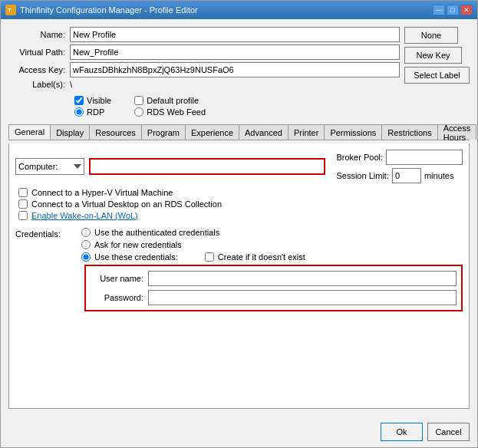 This screenshot has height=448, width=478. What do you see at coordinates (139, 112) in the screenshot?
I see `rds-radio` at bounding box center [139, 112].